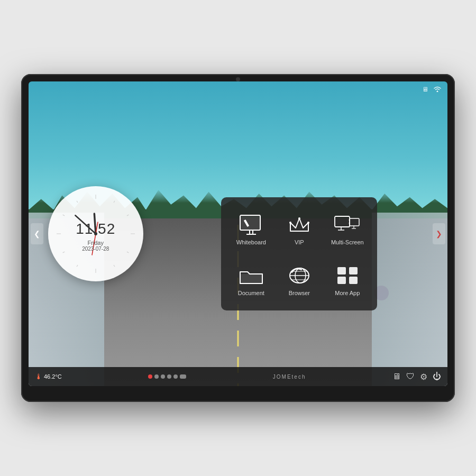 The image size is (476, 476). Describe the element at coordinates (439, 234) in the screenshot. I see `nav-arrow-right: ❯` at that location.